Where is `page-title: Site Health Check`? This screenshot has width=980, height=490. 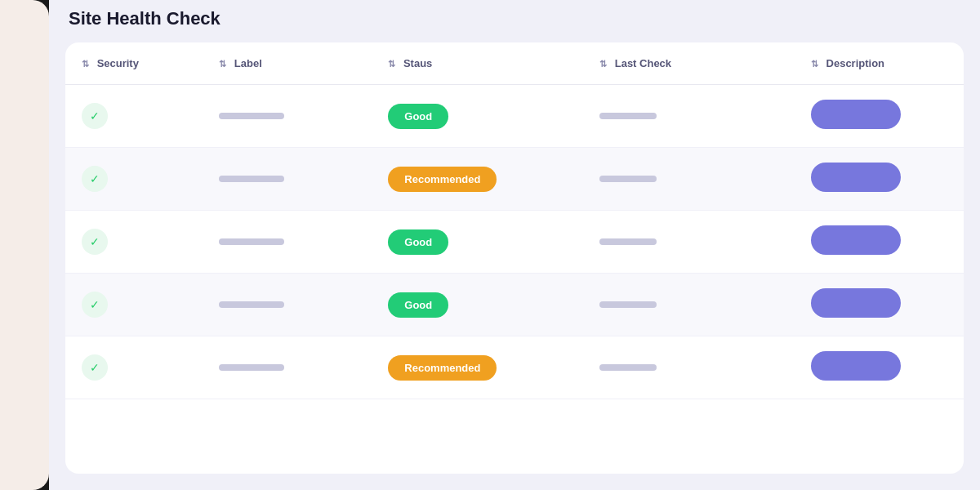 page-title: Site Health Check is located at coordinates (514, 19).